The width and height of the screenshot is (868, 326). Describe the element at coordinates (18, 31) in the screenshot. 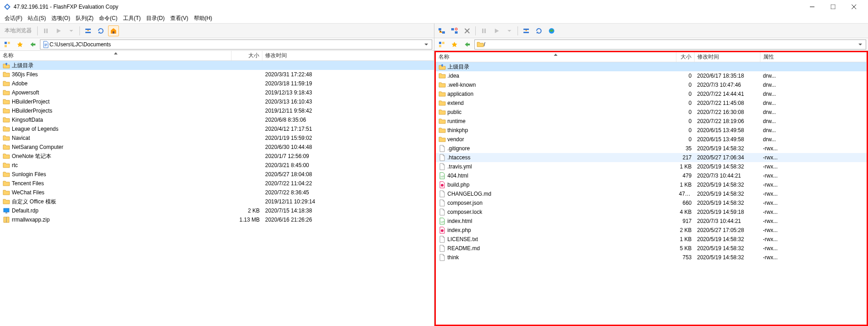

I see `local-browser-label: 本地浏览器` at that location.